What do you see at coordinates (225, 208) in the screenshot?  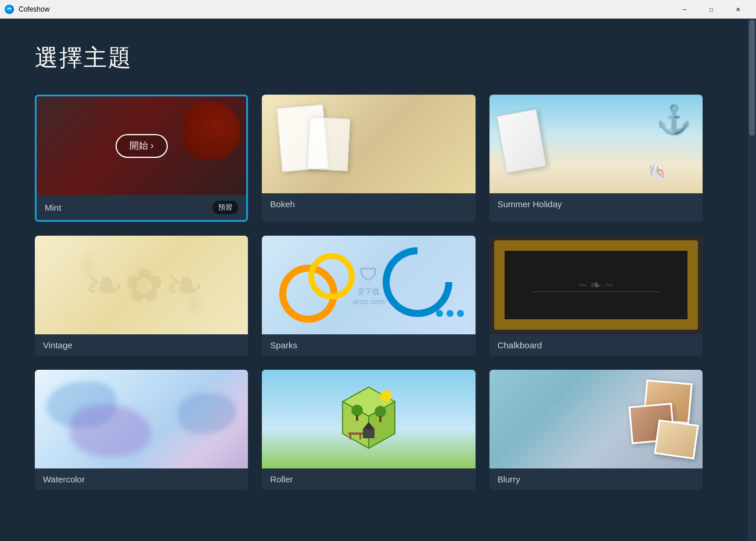 I see `preview-badge: 預習` at bounding box center [225, 208].